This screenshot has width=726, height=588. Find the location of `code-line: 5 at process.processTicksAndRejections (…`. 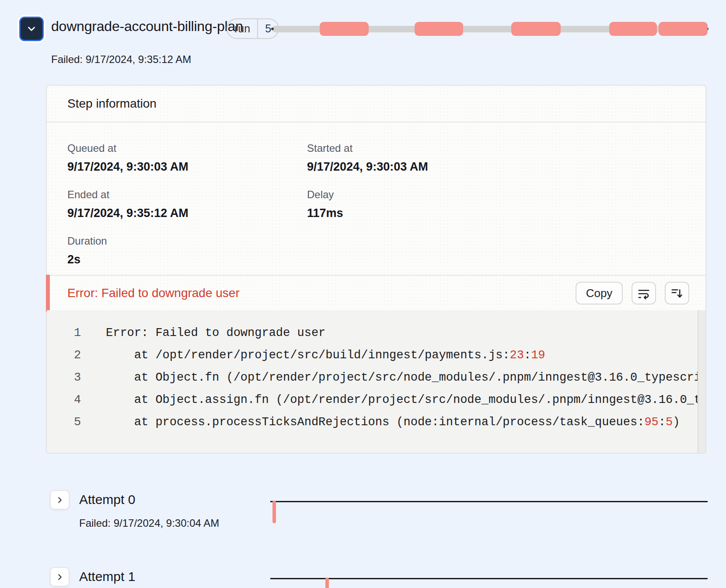

code-line: 5 at process.processTicksAndRejections (… is located at coordinates (376, 422).